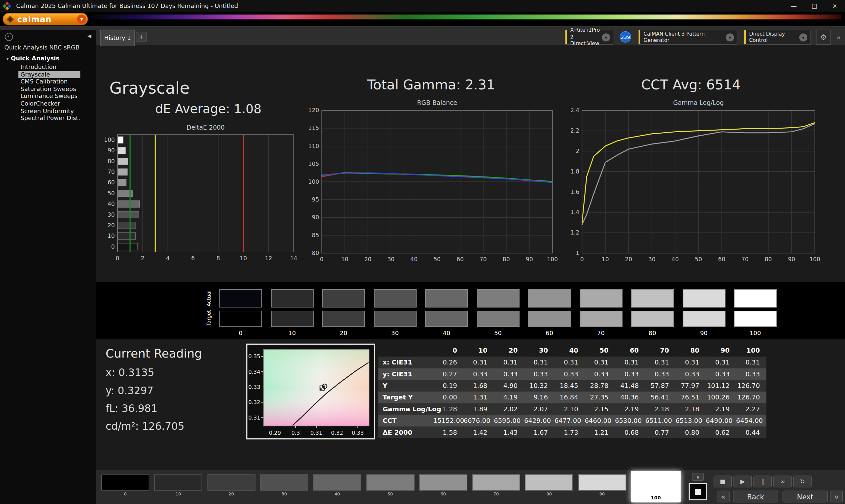 Image resolution: width=845 pixels, height=504 pixels. What do you see at coordinates (193, 258) in the screenshot?
I see `svg-text: 6` at bounding box center [193, 258].